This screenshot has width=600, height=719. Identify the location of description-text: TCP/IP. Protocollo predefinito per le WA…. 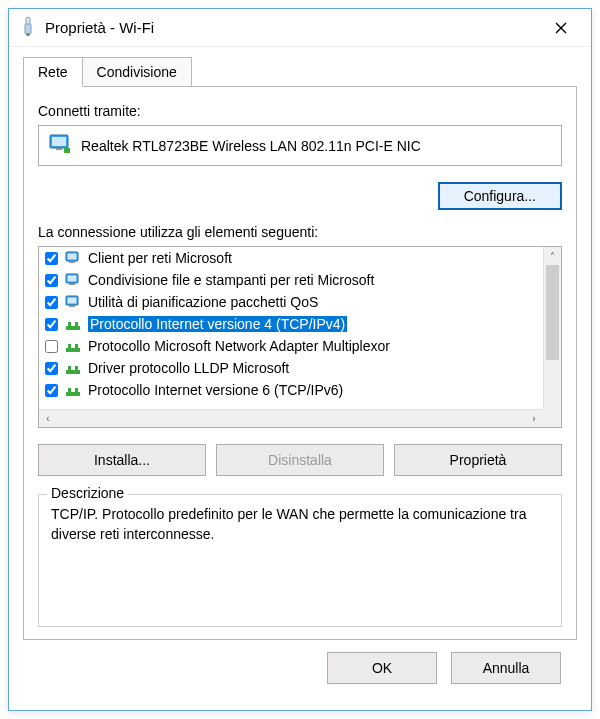
(300, 524).